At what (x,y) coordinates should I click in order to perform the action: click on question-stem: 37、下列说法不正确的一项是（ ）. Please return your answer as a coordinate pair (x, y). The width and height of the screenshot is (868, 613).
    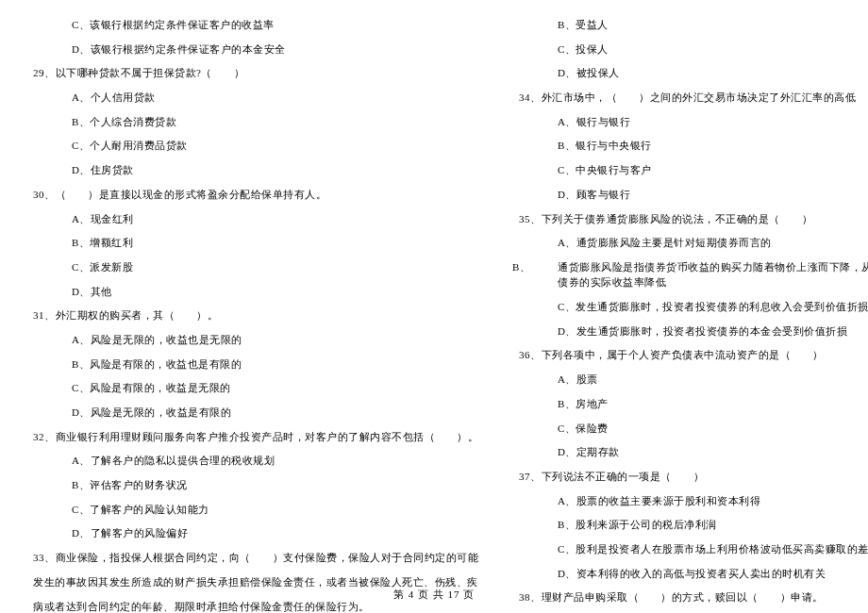
    Looking at the image, I should click on (691, 477).